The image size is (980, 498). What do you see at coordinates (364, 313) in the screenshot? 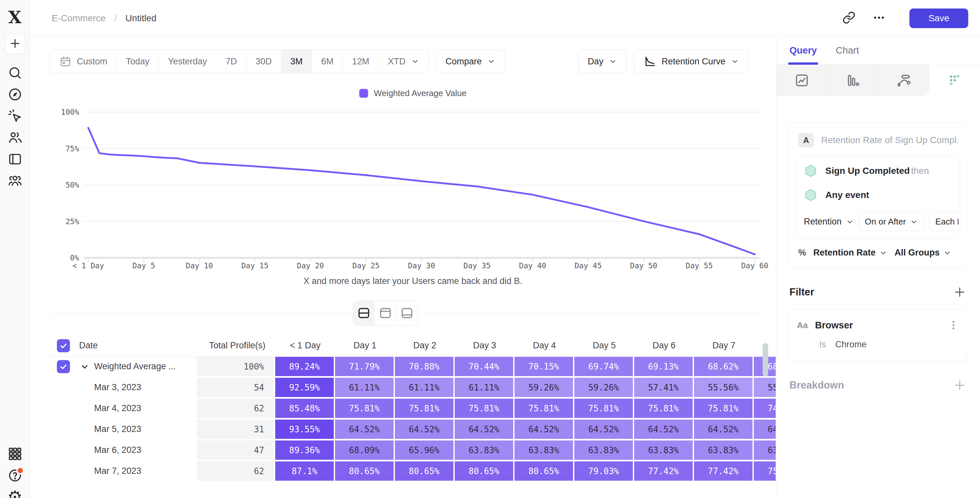
I see `layout-split-button` at bounding box center [364, 313].